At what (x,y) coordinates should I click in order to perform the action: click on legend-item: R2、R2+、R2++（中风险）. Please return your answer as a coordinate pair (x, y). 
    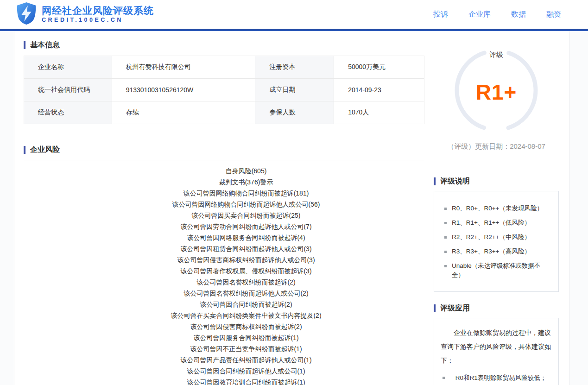
    Looking at the image, I should click on (496, 237).